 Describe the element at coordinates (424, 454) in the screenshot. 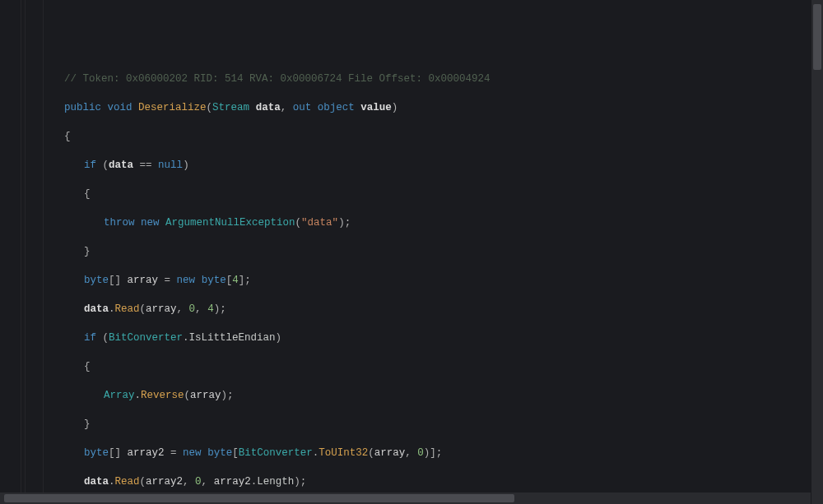

I see `code-line: byte[] array2 = new byte[BitConverter.To…` at that location.